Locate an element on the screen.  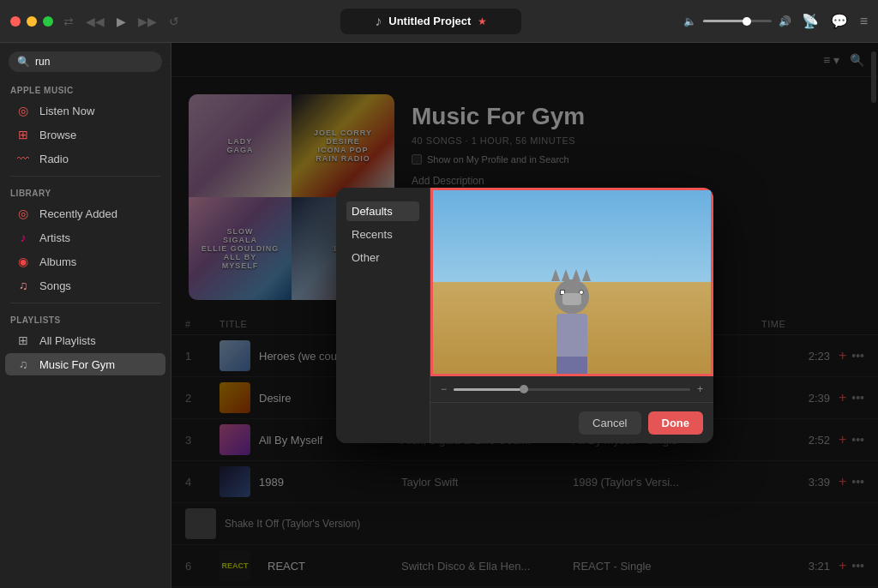
modal-sidebar-other: Other is located at coordinates (382, 257).